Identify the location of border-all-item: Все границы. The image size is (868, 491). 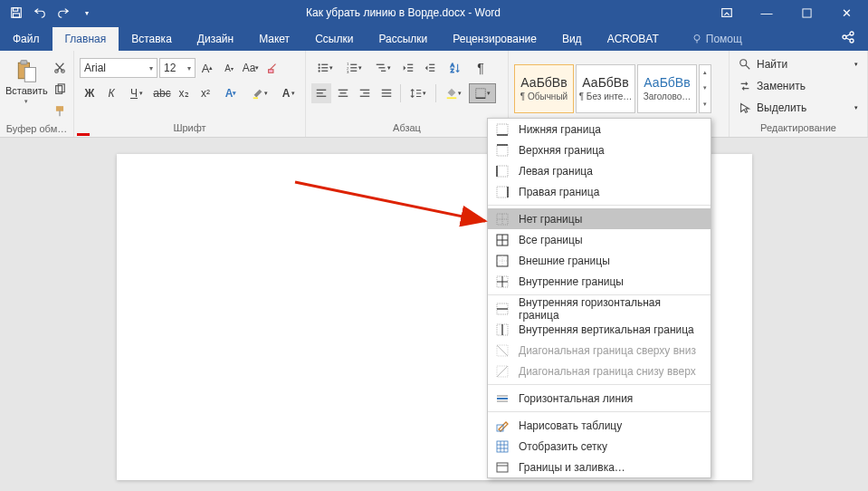
(599, 239).